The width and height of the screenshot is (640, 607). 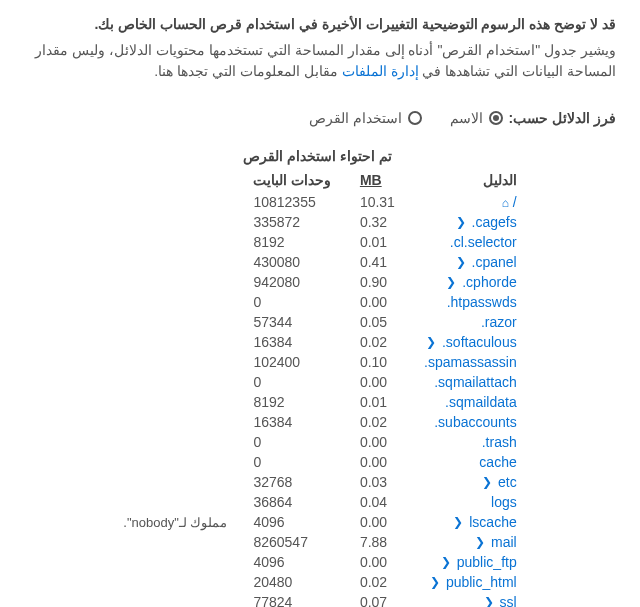 What do you see at coordinates (293, 322) in the screenshot?
I see `bytes-value: 57344` at bounding box center [293, 322].